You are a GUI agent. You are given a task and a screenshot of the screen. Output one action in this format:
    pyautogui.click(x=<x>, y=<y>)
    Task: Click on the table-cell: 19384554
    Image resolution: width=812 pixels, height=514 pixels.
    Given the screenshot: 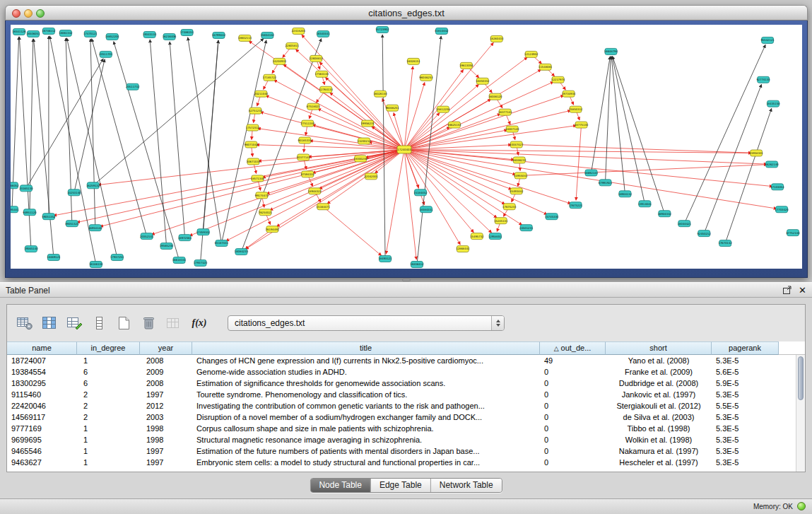 What is the action you would take?
    pyautogui.click(x=42, y=372)
    